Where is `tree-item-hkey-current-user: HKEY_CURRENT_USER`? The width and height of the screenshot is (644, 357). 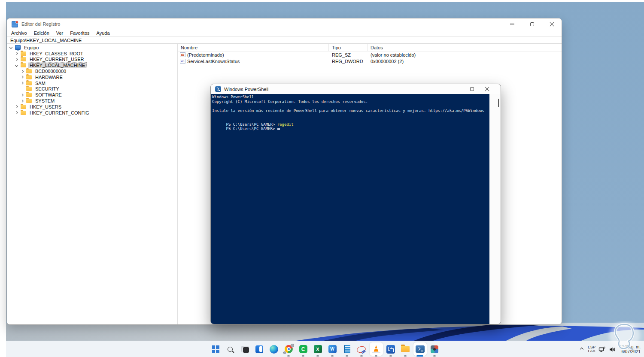
tree-item-hkey-current-user: HKEY_CURRENT_USER is located at coordinates (91, 60).